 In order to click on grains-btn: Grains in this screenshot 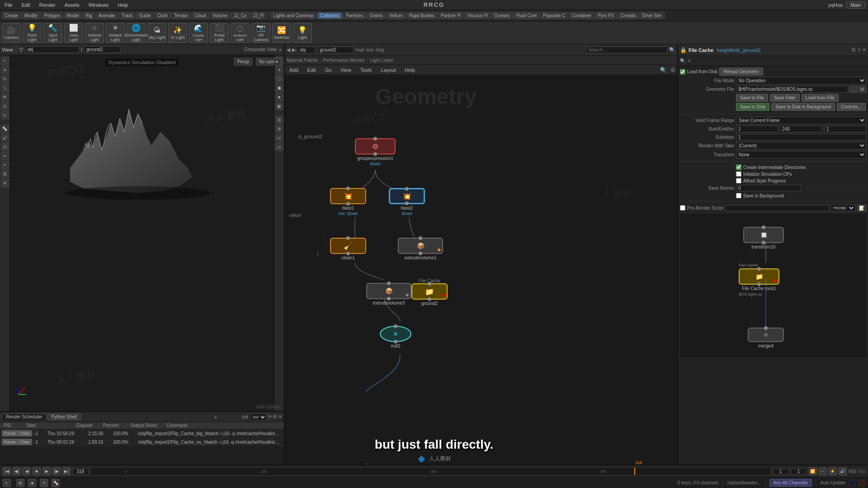, I will do `click(376, 15)`.